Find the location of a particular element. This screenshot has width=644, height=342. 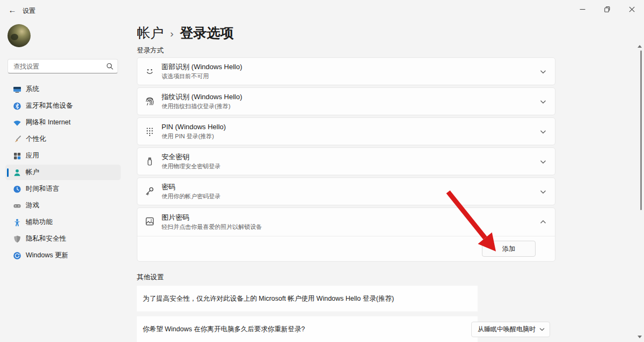

restore-icon is located at coordinates (608, 10).